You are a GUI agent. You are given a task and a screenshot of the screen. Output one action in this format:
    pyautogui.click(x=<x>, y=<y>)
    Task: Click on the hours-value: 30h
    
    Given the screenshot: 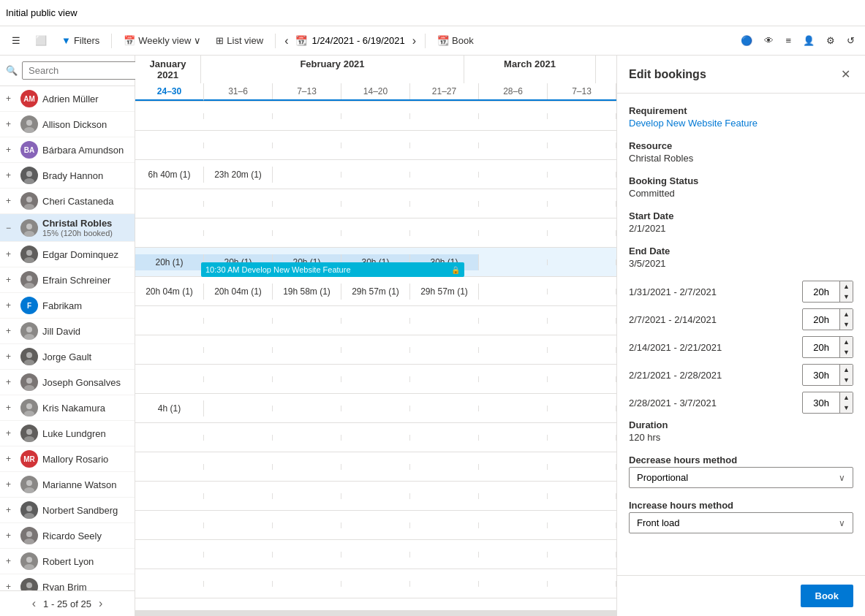 What is the action you would take?
    pyautogui.click(x=821, y=376)
    